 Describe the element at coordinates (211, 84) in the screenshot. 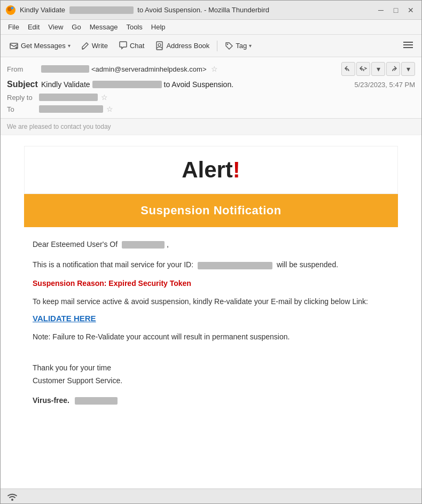

I see `subject-row: Subject Kindly Validate to Avoid Suspens…` at that location.